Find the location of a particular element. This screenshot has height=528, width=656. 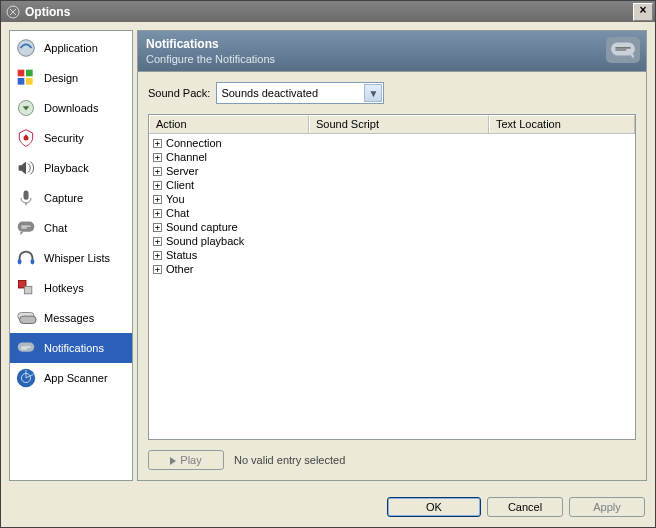

playback-icon is located at coordinates (26, 168).